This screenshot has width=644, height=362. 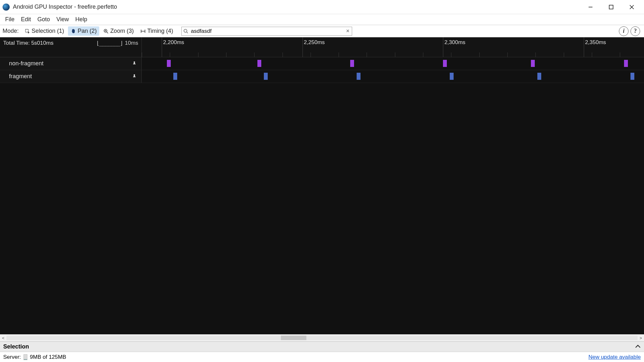 What do you see at coordinates (322, 47) in the screenshot?
I see `timeline-ruler: Total Time: 5s010ms ⌊_______⌋ 10ms 2,200…` at bounding box center [322, 47].